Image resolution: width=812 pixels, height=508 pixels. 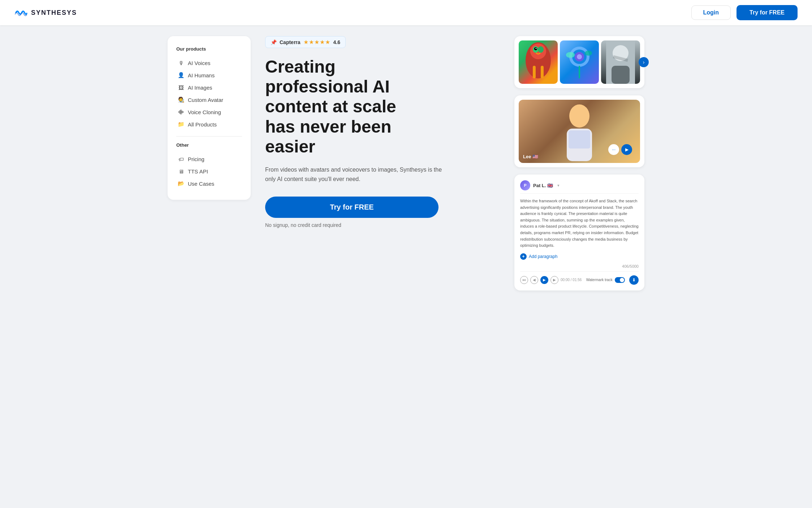 What do you see at coordinates (579, 132) in the screenshot?
I see `video-thumbnail: Lee 🇺🇸 ··· ▶` at bounding box center [579, 132].